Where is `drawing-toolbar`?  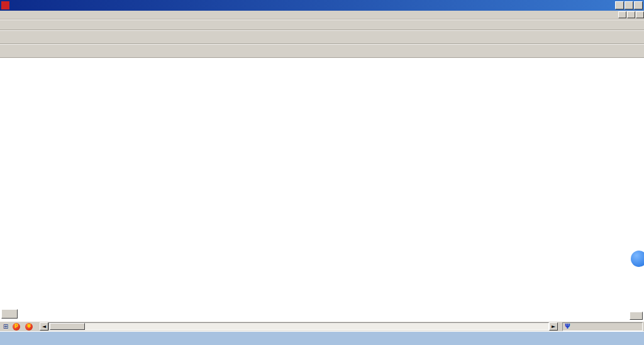 drawing-toolbar is located at coordinates (322, 51).